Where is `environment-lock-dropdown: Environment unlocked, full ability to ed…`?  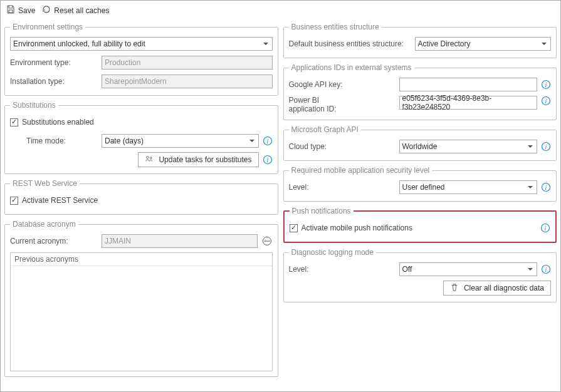 environment-lock-dropdown: Environment unlocked, full ability to ed… is located at coordinates (142, 44).